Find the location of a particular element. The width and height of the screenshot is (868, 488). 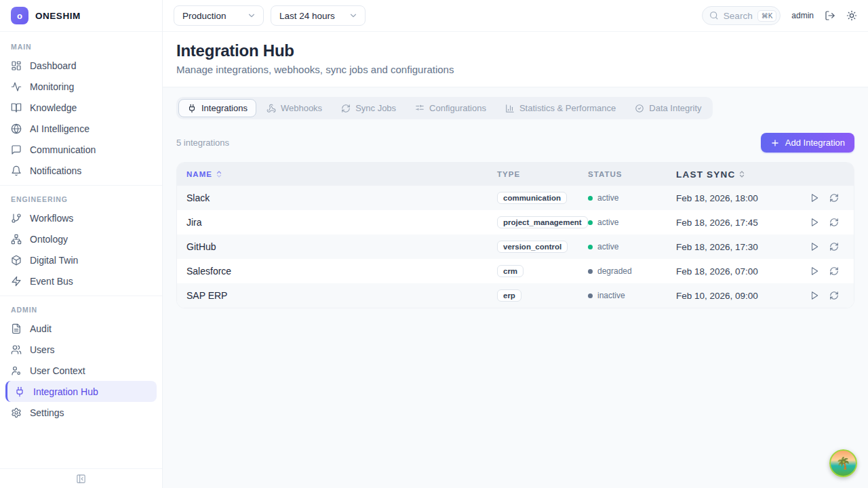

table-row: Salesforce crm degraded Feb 18, 2026, 07… is located at coordinates (515, 271).